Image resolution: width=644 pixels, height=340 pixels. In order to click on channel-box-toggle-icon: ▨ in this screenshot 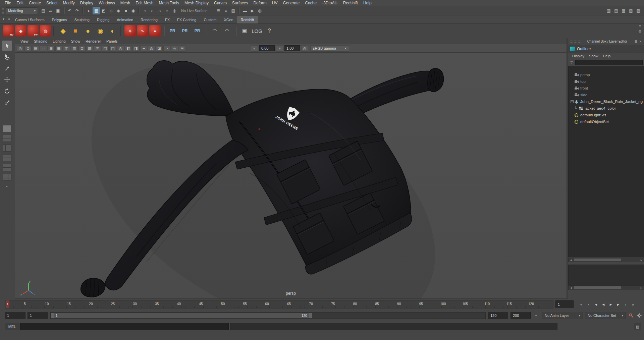, I will do `click(638, 11)`.